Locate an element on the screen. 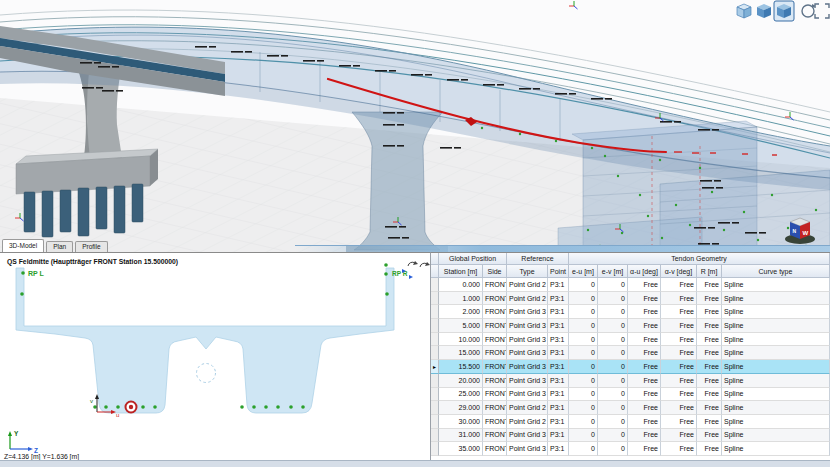 This screenshot has width=830, height=467. cell-station: 1.000 is located at coordinates (461, 299).